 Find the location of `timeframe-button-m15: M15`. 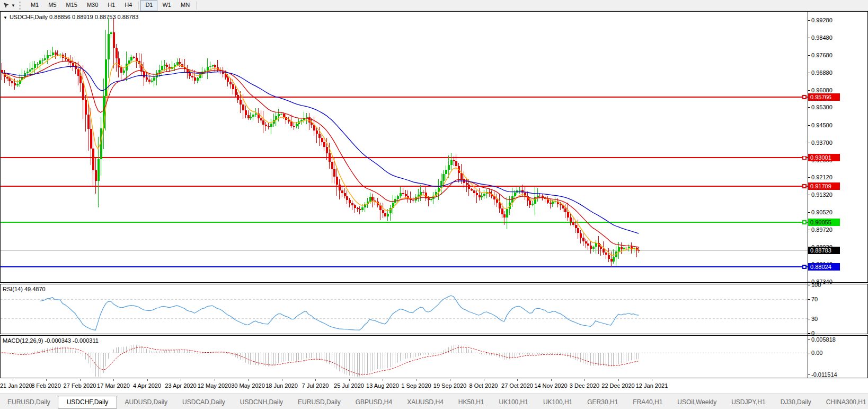

timeframe-button-m15: M15 is located at coordinates (71, 5).